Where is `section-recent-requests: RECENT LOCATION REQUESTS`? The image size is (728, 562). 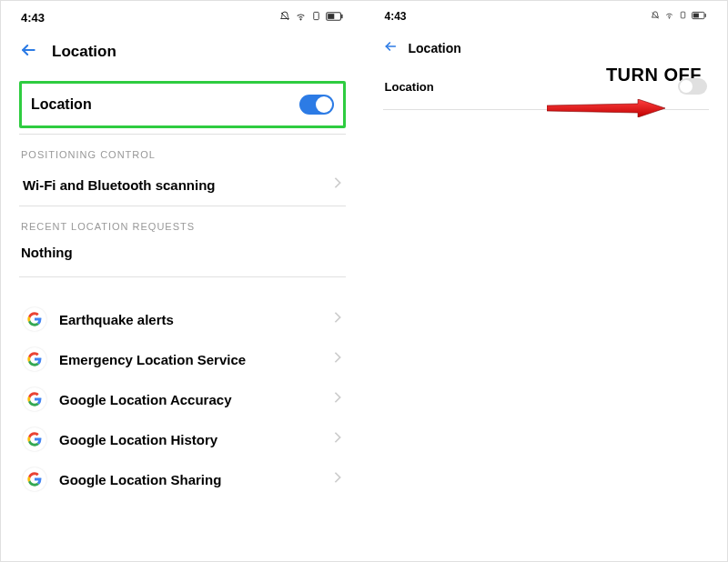
section-recent-requests: RECENT LOCATION REQUESTS is located at coordinates (184, 226).